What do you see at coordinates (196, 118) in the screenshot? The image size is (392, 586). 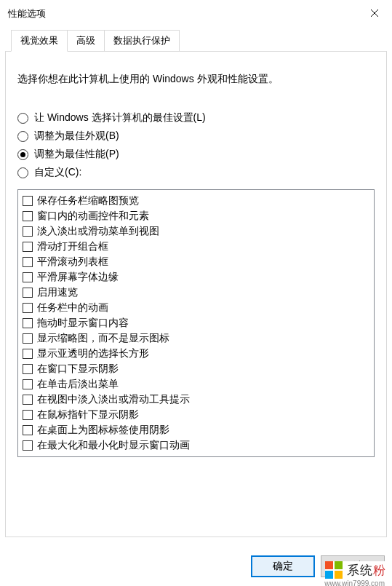 I see `radio-let-windows-choose: 让 Windows 选择计算机的最佳设置(L)` at bounding box center [196, 118].